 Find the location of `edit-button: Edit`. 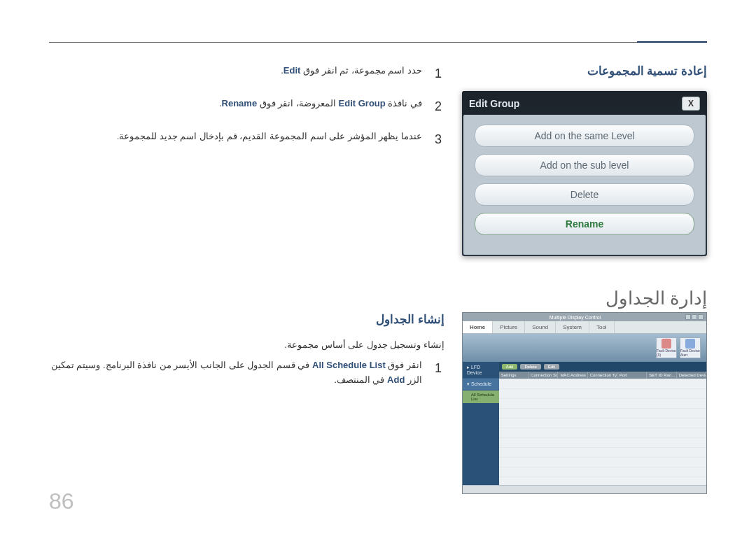

edit-button: Edit is located at coordinates (552, 367).